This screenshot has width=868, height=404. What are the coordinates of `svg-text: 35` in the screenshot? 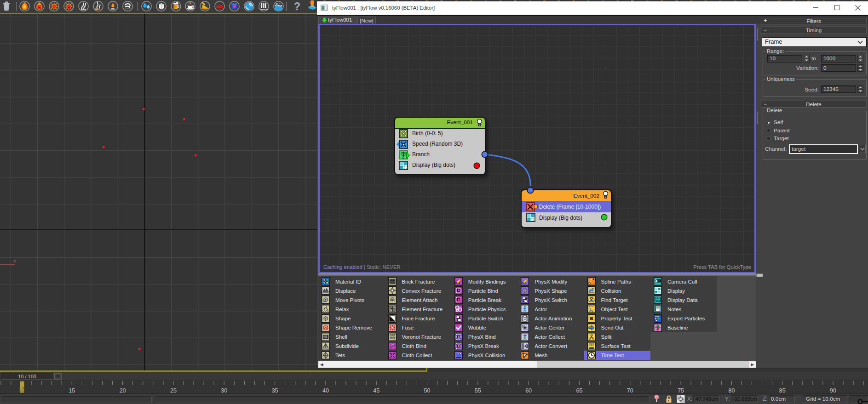 It's located at (275, 391).